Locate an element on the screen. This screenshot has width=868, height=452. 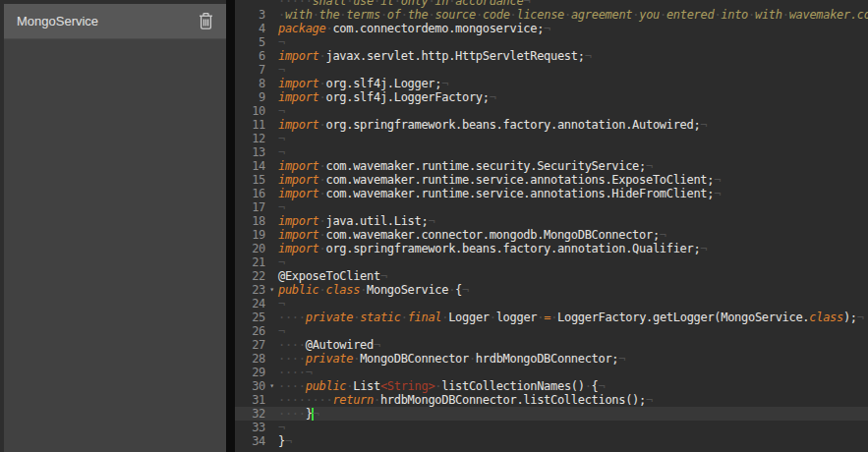
line-number: 16 is located at coordinates (257, 194).